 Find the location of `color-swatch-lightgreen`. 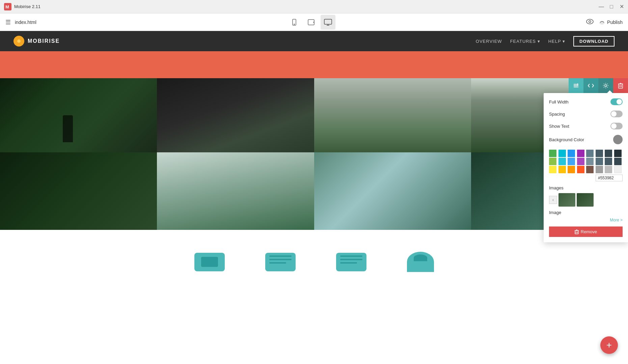

color-swatch-lightgreen is located at coordinates (553, 161).